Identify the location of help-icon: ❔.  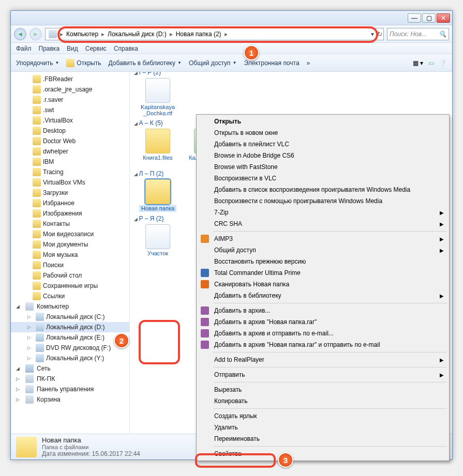
(443, 63).